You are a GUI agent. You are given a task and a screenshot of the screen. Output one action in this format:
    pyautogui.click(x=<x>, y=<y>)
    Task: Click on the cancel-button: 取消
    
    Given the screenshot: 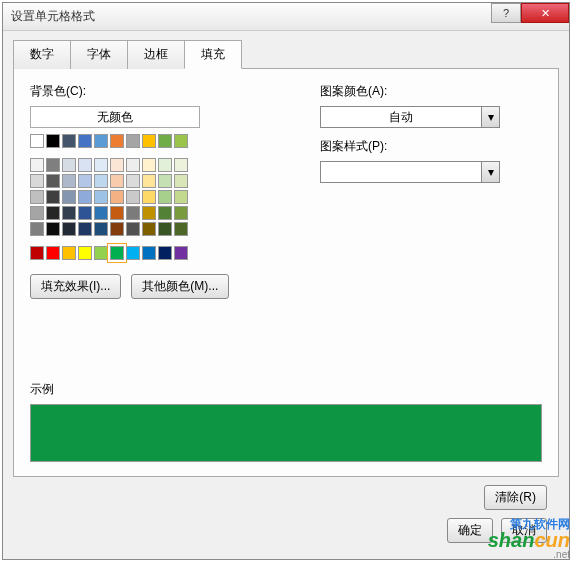 What is the action you would take?
    pyautogui.click(x=524, y=530)
    